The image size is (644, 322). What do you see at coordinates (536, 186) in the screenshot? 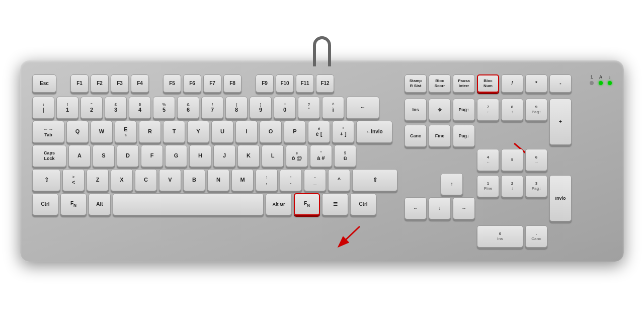
I see `key-np-3: 3 Pag↓` at bounding box center [536, 186].